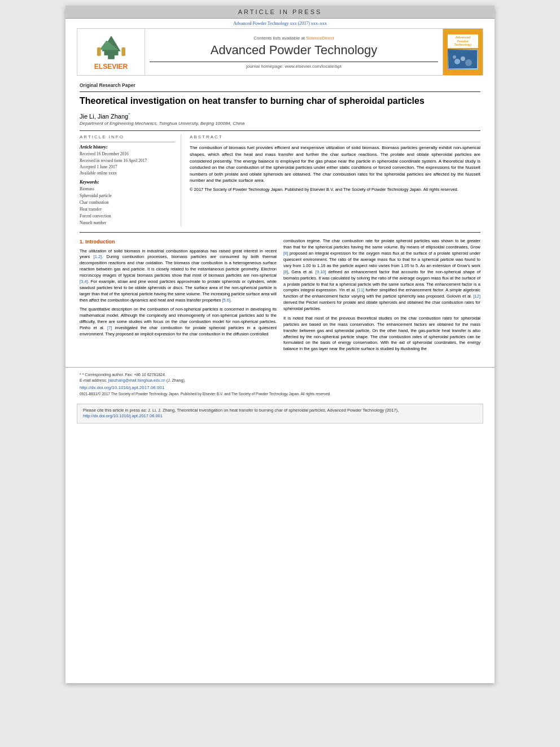  What do you see at coordinates (111, 52) in the screenshot?
I see `elsevier-logo-area: ELSEVIER` at bounding box center [111, 52].